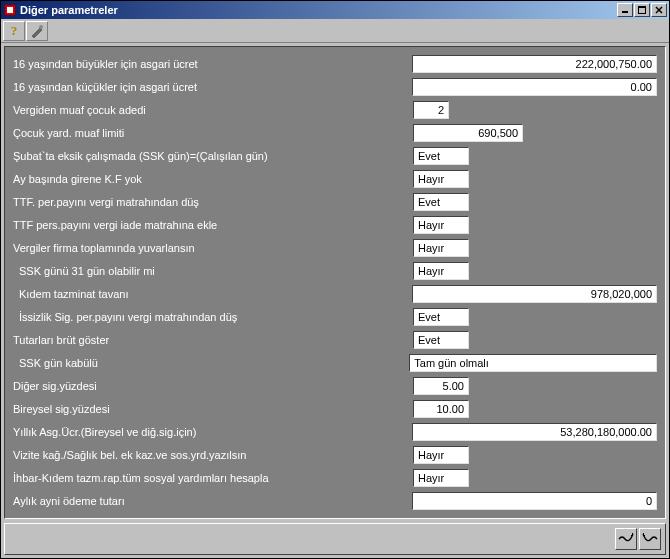 The height and width of the screenshot is (559, 670). Describe the element at coordinates (10, 10) in the screenshot. I see `app-icon` at that location.